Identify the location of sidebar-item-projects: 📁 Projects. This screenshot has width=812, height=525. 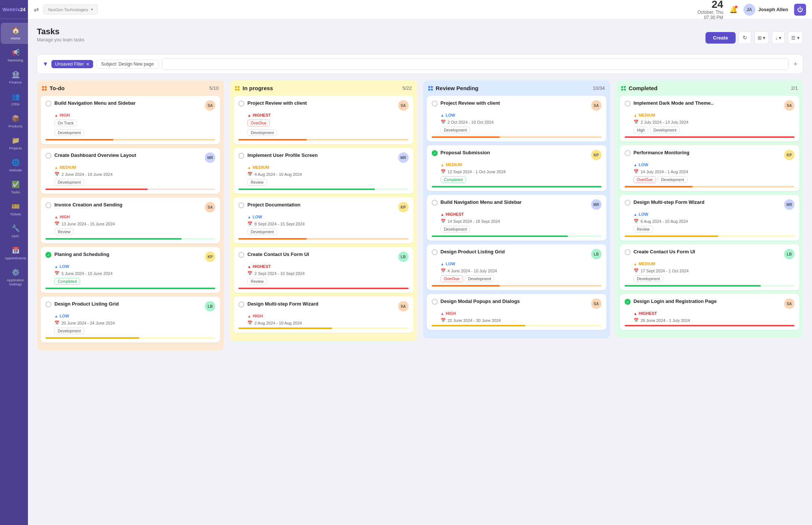
(14, 143).